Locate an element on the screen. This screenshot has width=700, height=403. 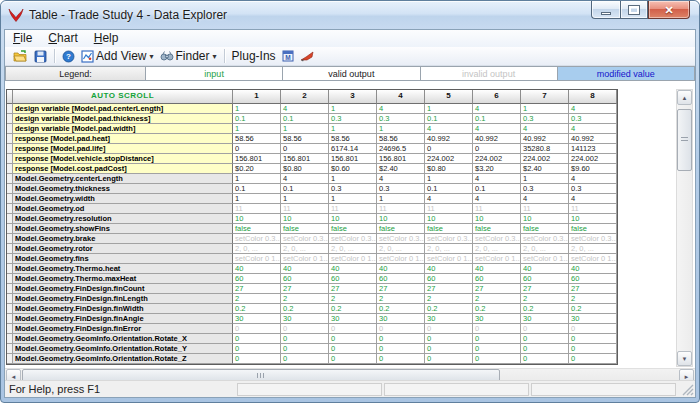
row-label: response [Model.pad.life] is located at coordinates (123, 149).